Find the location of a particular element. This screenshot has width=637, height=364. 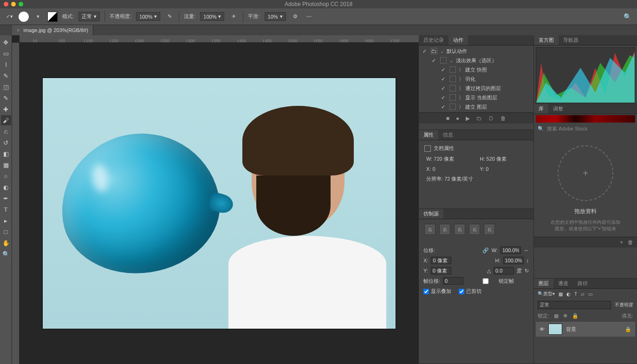

brush-size-dropdown: ▾ is located at coordinates (38, 17).